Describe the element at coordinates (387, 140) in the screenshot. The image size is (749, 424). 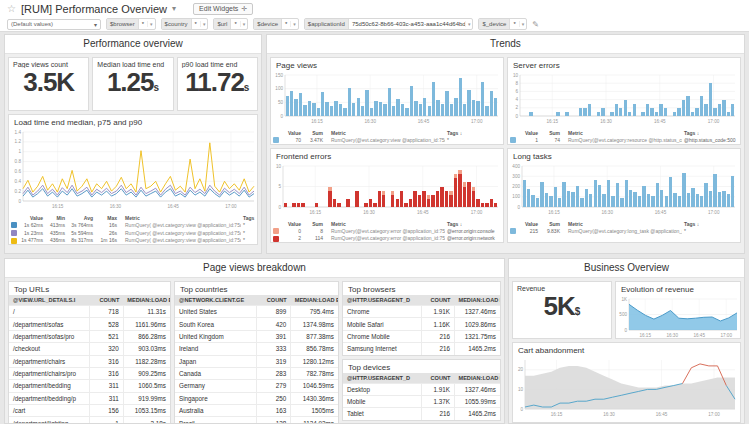
I see `legend-row: 703.47KRumQuery(@evt.category:view @appl…` at that location.